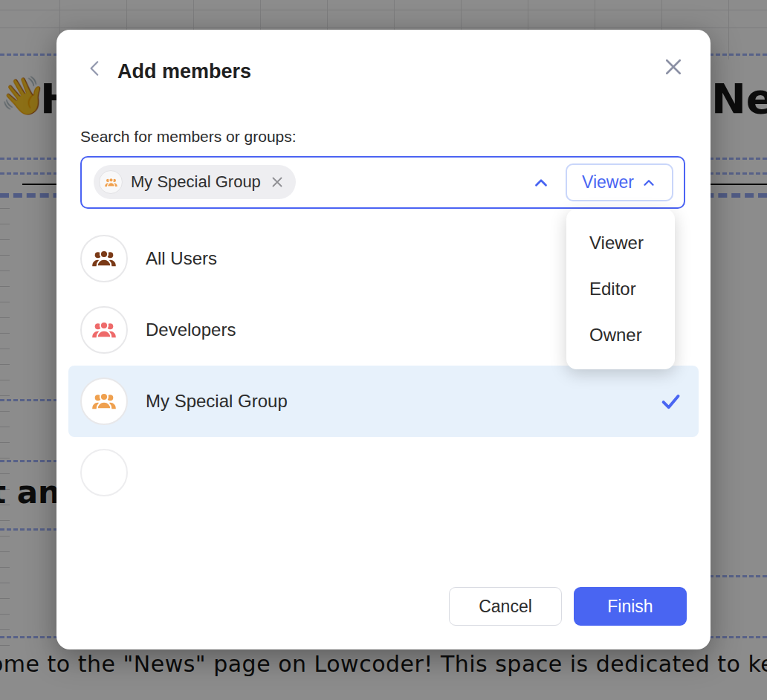  I want to click on selected-member-tag: My Special Group, so click(195, 182).